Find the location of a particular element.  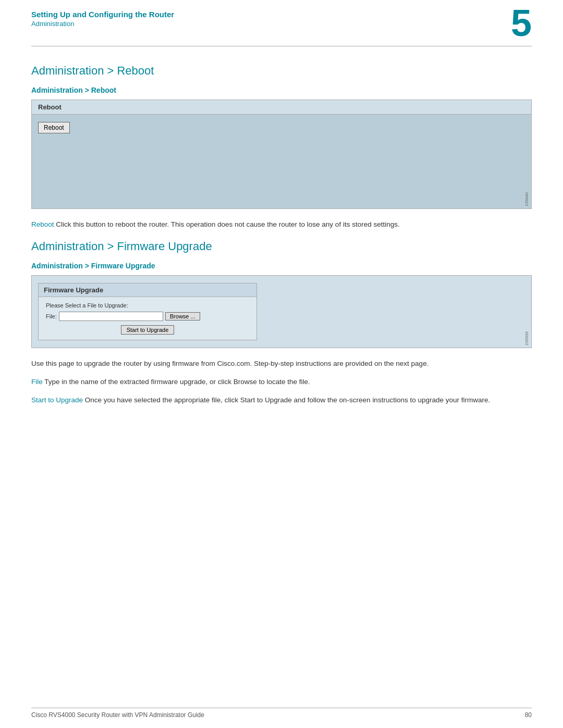

footer-left-text: Cisco RVS4000 Security Router with VPN A… is located at coordinates (118, 715).